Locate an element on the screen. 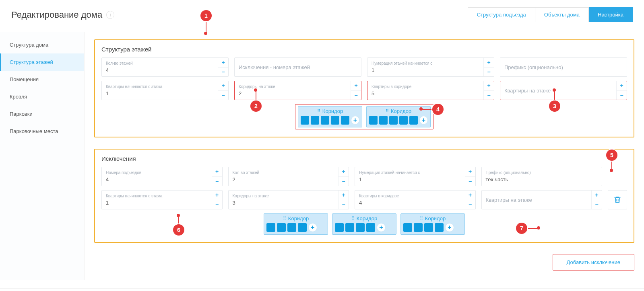 This screenshot has height=291, width=644. page-title: Редактирование дома i is located at coordinates (63, 15).